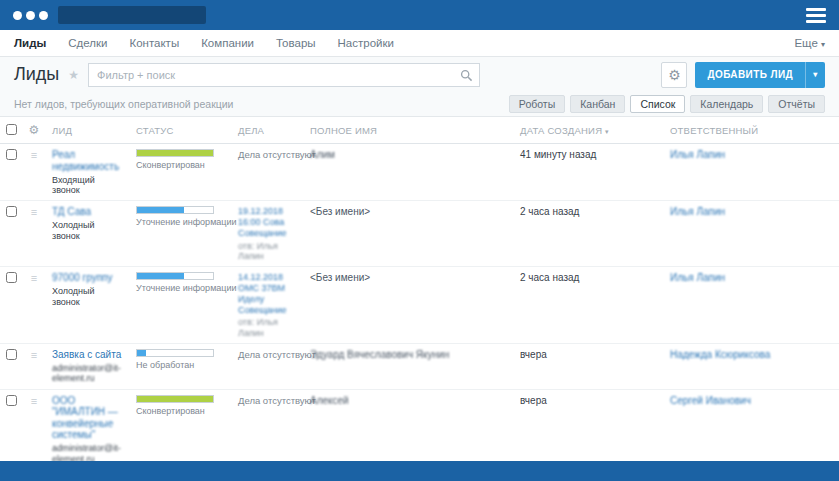 The width and height of the screenshot is (839, 481). I want to click on toolbar: Лиды ★ ⚙ ДОБАВИТЬ ЛИД ▾, so click(420, 74).